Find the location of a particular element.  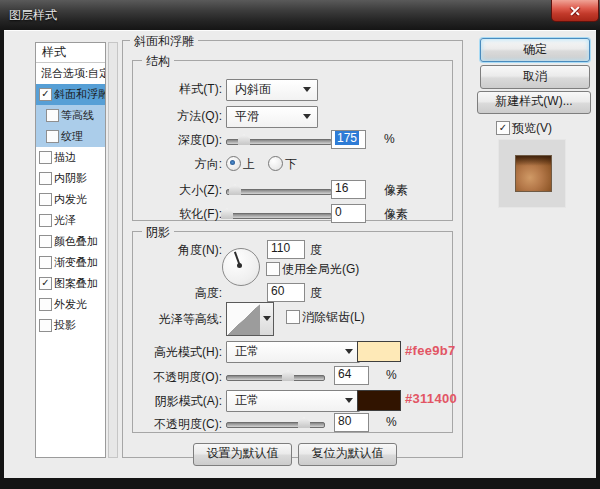

stroke-checkbox is located at coordinates (46, 158).